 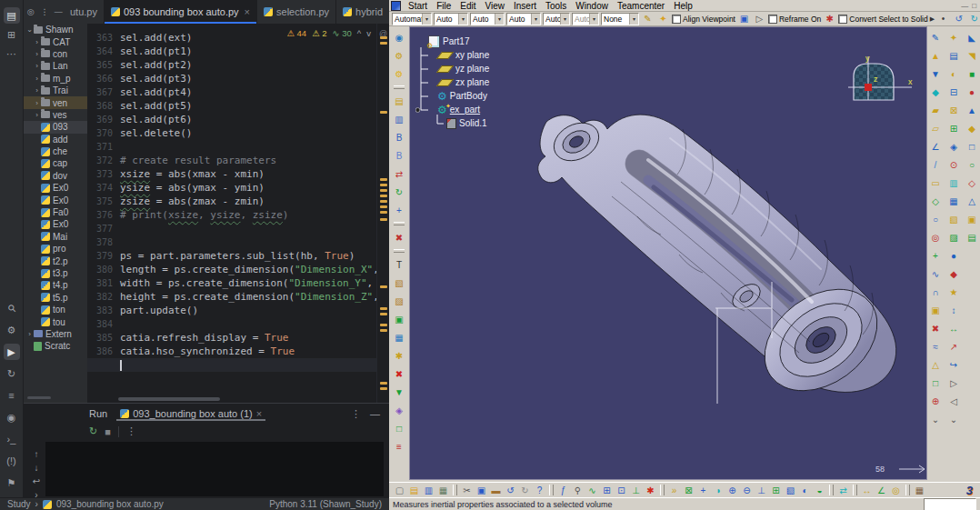 What do you see at coordinates (954, 201) in the screenshot?
I see `right2-tool-icon-10: ▦` at bounding box center [954, 201].